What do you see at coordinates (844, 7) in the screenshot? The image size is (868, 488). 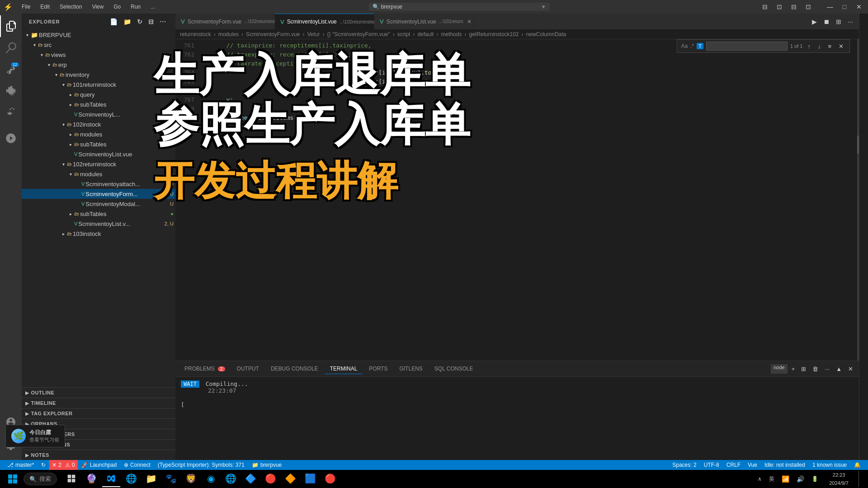 I see `maximize-button: □` at bounding box center [844, 7].